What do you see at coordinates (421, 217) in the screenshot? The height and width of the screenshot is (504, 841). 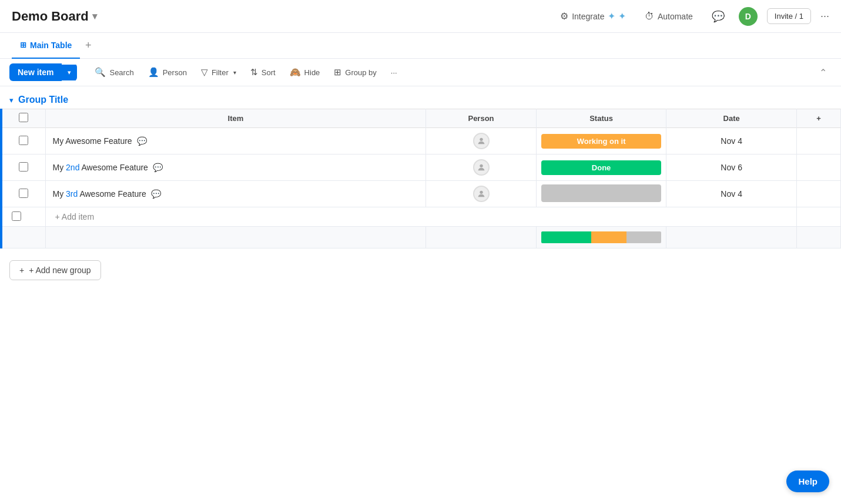 I see `add-item-row: + Add item` at bounding box center [421, 217].